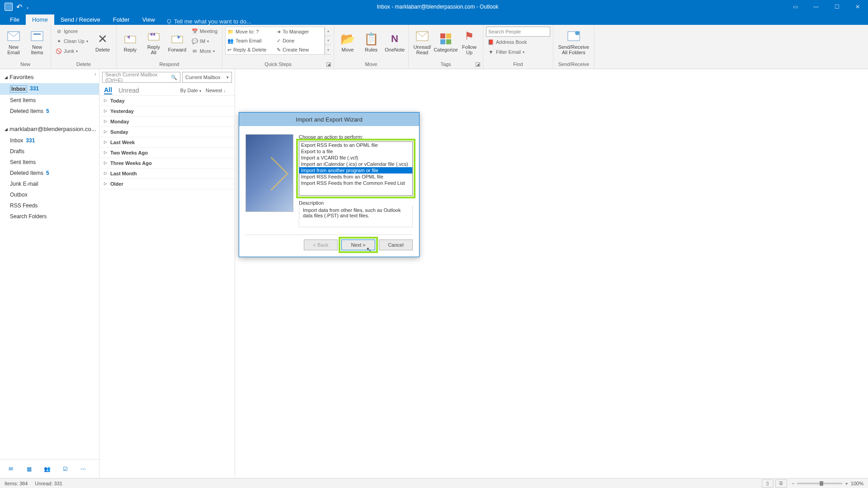 The image size is (868, 488). Describe the element at coordinates (574, 42) in the screenshot. I see `sendreceive-all-button: Send/Receive All Folders` at that location.